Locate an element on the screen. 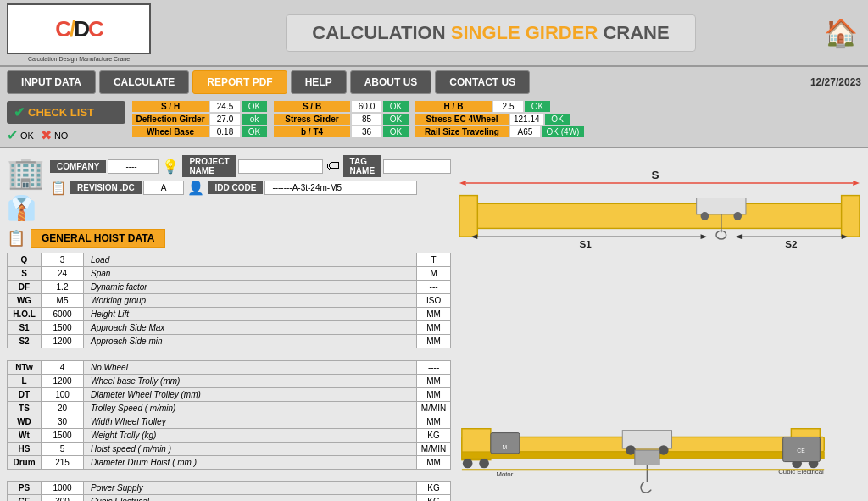 The height and width of the screenshot is (501, 868). stressgirder-label: Stress Girder is located at coordinates (312, 119).